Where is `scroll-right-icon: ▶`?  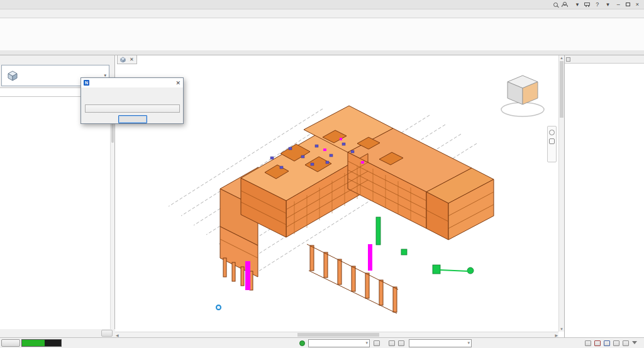
scroll-right-icon: ▶ is located at coordinates (556, 335).